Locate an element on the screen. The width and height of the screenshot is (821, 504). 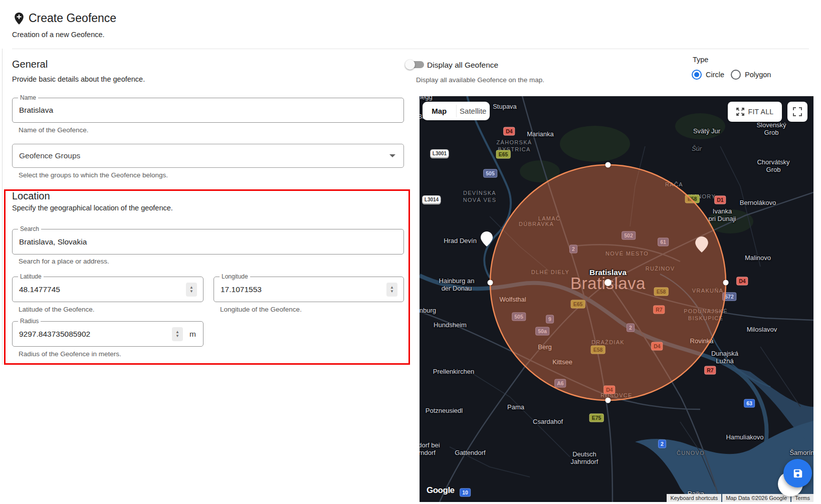
name-helper: Name of the Geofence. is located at coordinates (54, 130).